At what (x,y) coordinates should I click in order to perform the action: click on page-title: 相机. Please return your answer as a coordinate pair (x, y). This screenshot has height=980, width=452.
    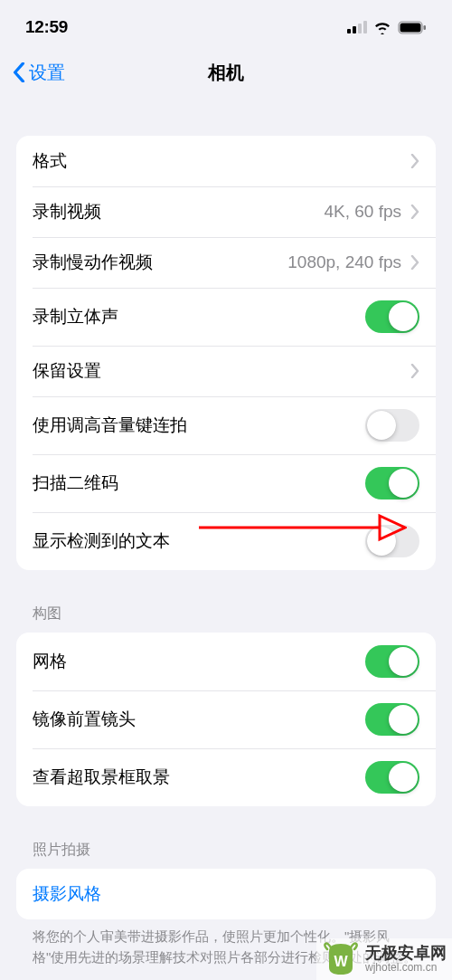
    Looking at the image, I should click on (226, 72).